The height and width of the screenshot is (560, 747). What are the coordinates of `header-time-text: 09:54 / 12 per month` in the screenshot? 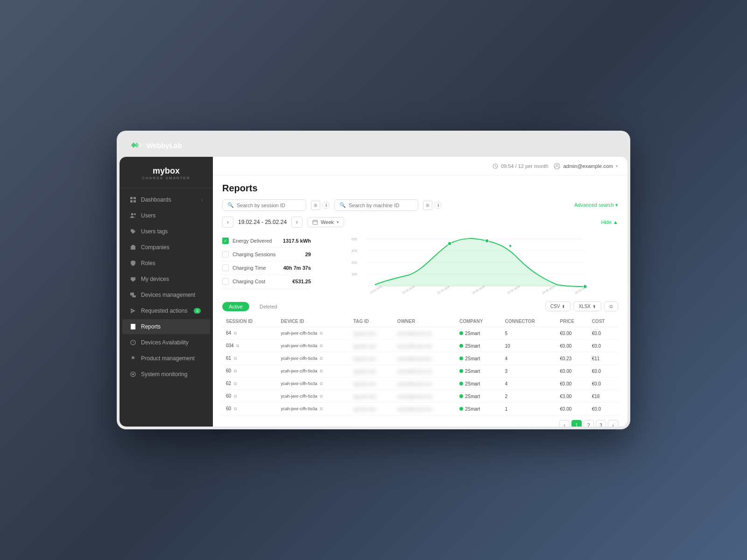 It's located at (525, 166).